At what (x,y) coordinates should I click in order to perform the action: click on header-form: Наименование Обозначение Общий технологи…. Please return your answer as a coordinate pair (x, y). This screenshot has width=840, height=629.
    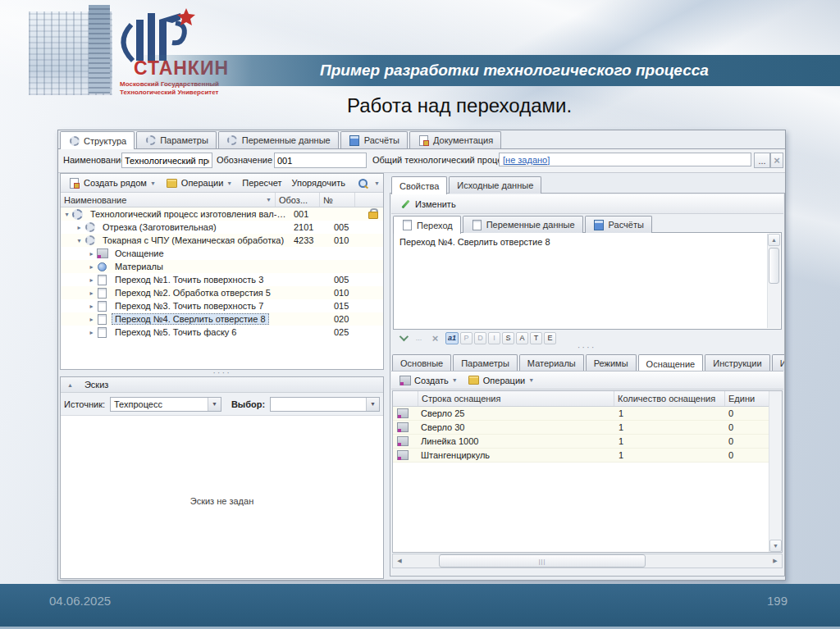
    Looking at the image, I should click on (422, 161).